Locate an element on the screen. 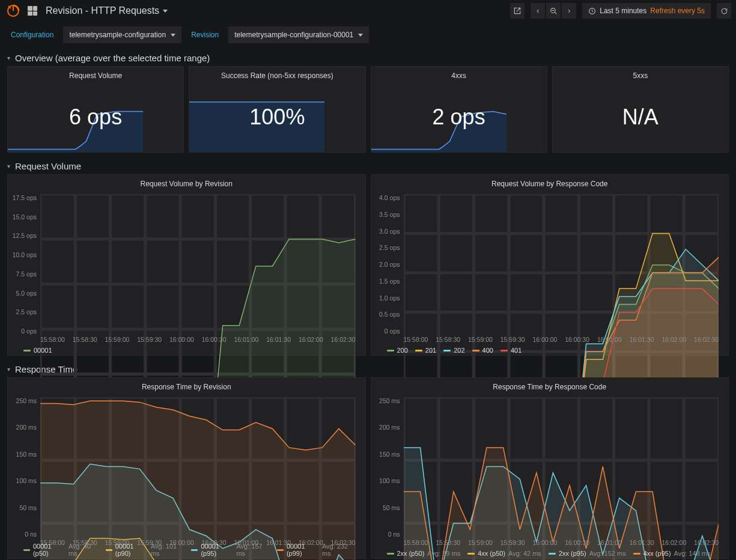 The image size is (736, 560). dashboard-grid-icon is located at coordinates (32, 11).